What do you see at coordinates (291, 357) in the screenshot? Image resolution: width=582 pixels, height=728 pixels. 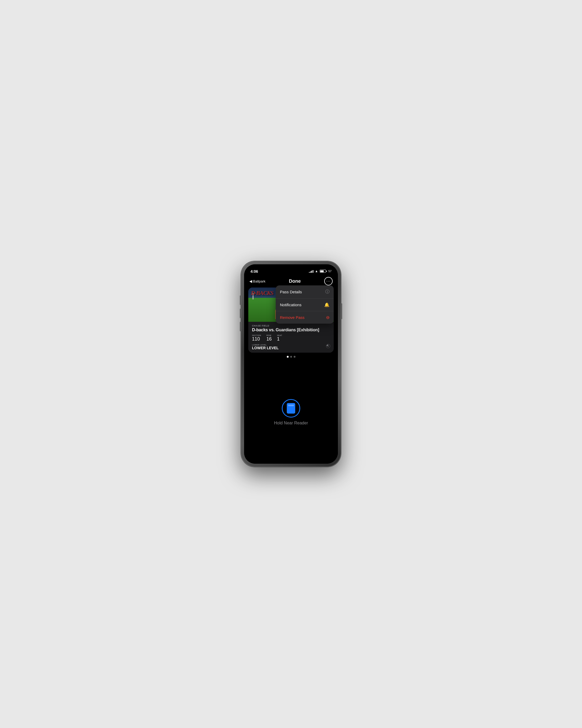 I see `page-dots` at bounding box center [291, 357].